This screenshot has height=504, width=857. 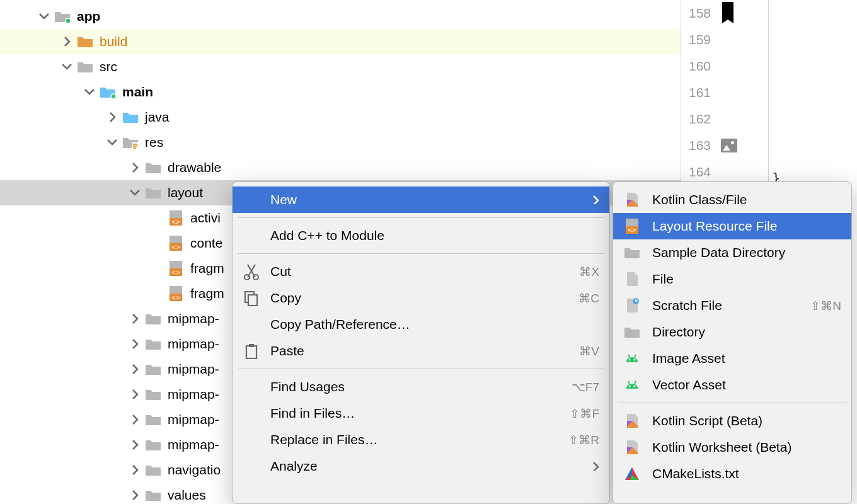 What do you see at coordinates (725, 93) in the screenshot?
I see `line-number: 161` at bounding box center [725, 93].